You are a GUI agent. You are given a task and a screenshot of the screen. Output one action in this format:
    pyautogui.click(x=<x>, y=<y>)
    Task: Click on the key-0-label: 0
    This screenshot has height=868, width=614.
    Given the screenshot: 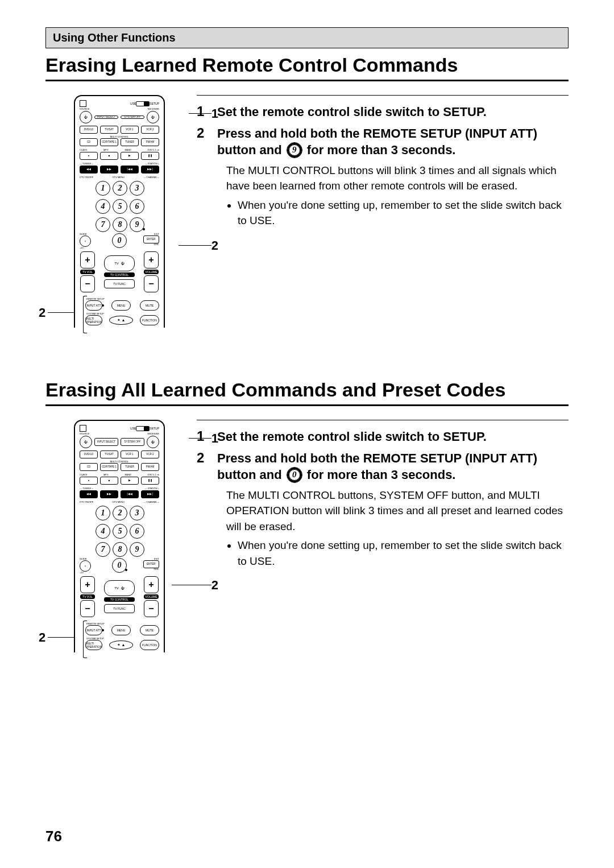 What is the action you would take?
    pyautogui.click(x=119, y=565)
    